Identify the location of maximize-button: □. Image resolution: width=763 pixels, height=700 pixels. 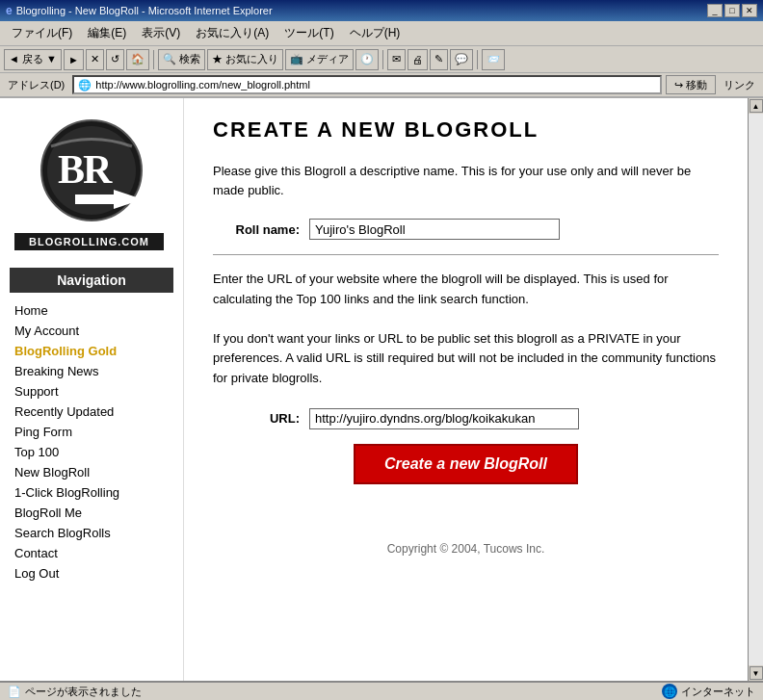
(732, 11).